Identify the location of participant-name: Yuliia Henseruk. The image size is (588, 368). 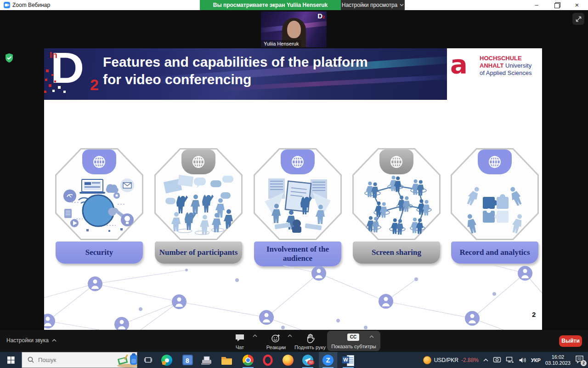
(281, 44).